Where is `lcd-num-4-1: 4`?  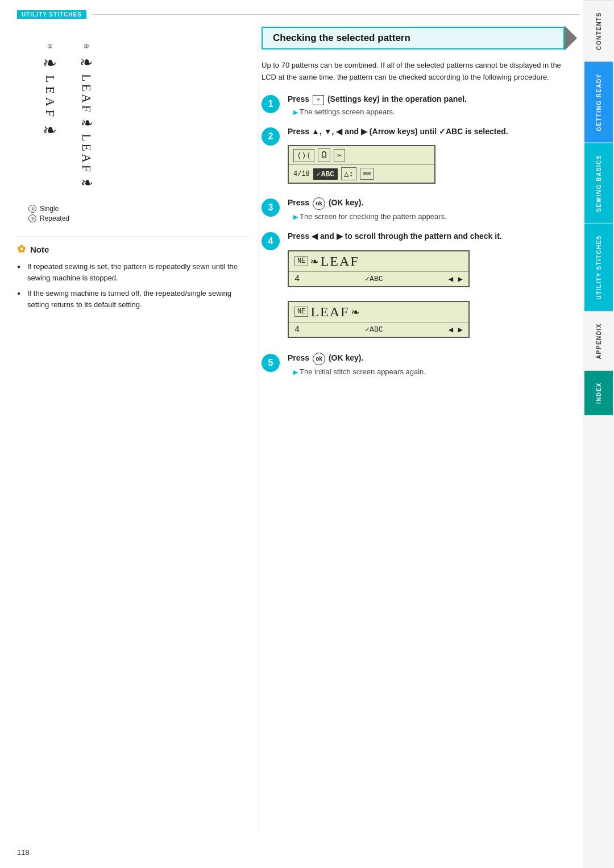 lcd-num-4-1: 4 is located at coordinates (297, 279).